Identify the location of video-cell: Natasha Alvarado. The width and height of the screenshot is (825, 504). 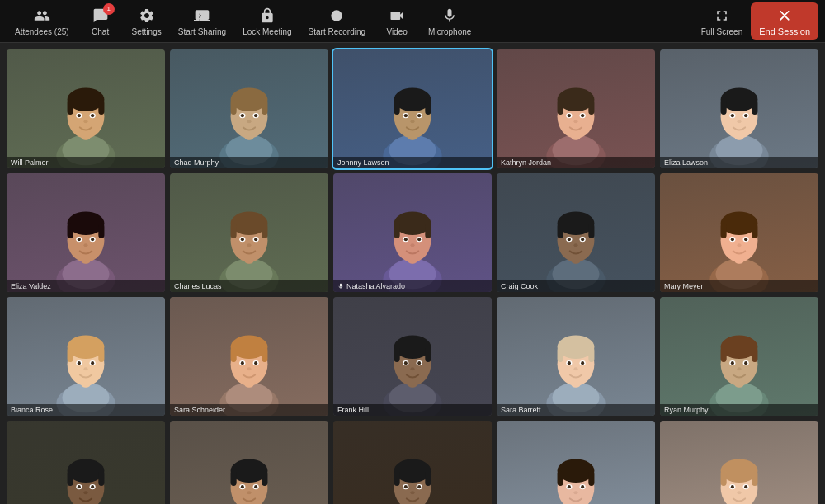
(412, 233).